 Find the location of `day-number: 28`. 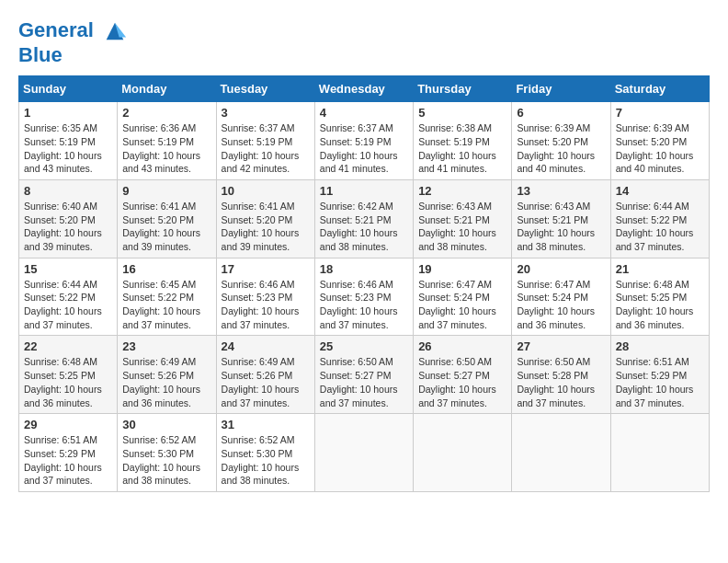

day-number: 28 is located at coordinates (660, 346).